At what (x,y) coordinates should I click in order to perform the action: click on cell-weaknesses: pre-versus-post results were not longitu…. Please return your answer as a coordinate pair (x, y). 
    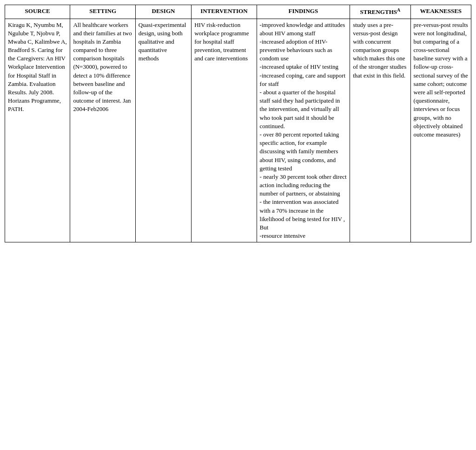
    Looking at the image, I should click on (441, 130).